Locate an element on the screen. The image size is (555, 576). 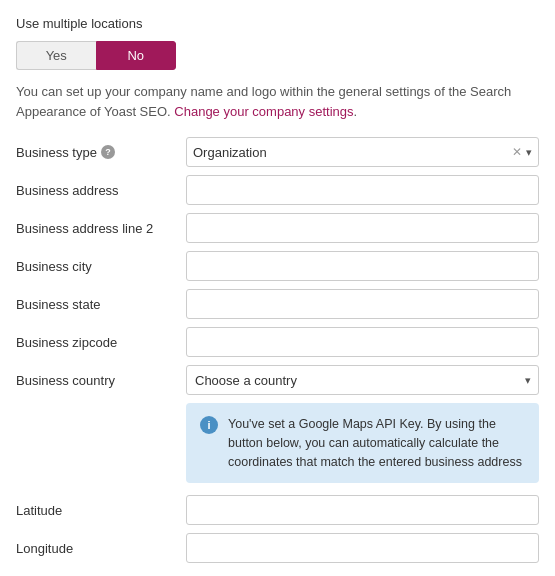
business-city-label: Business city is located at coordinates (101, 266).